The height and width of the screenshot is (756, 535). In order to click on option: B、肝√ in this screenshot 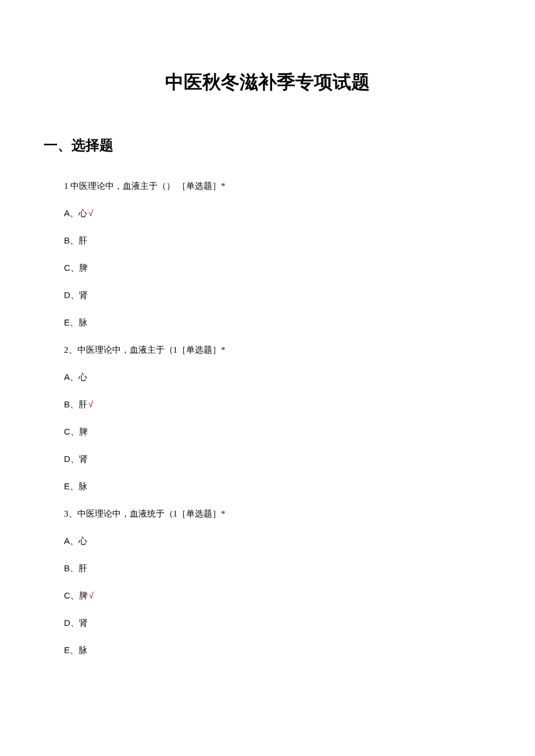, I will do `click(268, 404)`.